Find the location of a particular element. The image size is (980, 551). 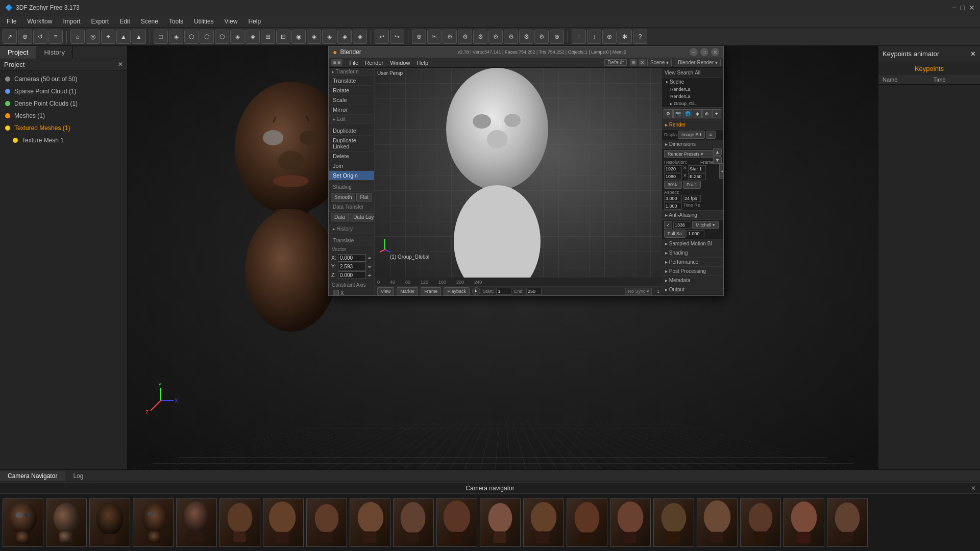

toolbar-btn-31: ⚙ is located at coordinates (496, 37).